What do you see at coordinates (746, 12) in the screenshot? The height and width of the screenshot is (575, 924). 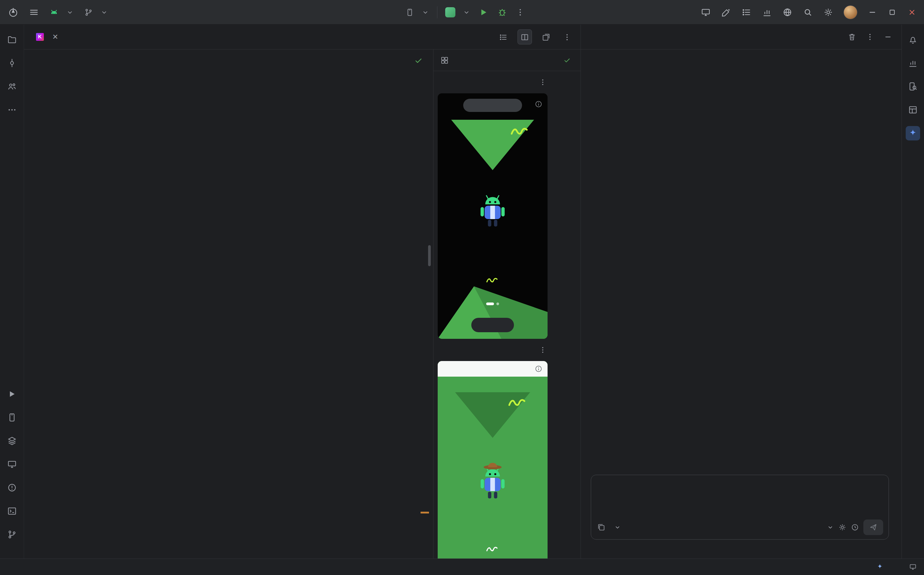 I see `todo-list-icon` at bounding box center [746, 12].